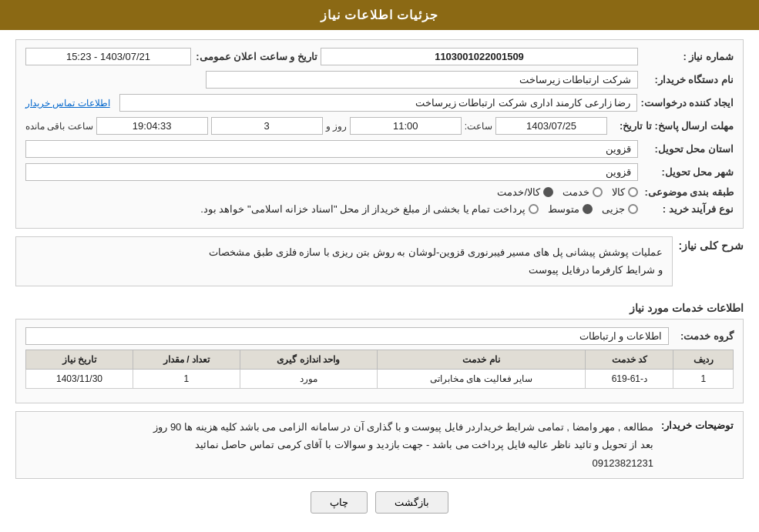 The width and height of the screenshot is (759, 532). I want to click on description-title: شرح کلی نیاز:, so click(711, 244).